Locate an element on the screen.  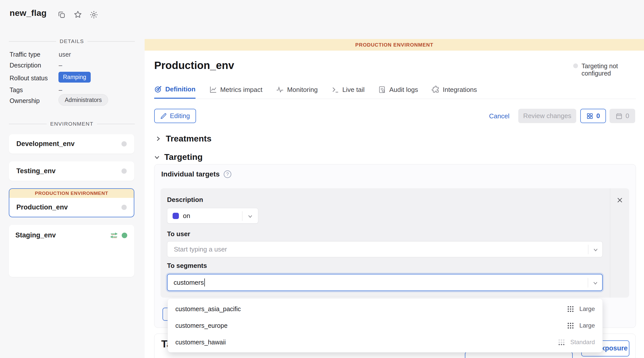
star-icon is located at coordinates (78, 15).